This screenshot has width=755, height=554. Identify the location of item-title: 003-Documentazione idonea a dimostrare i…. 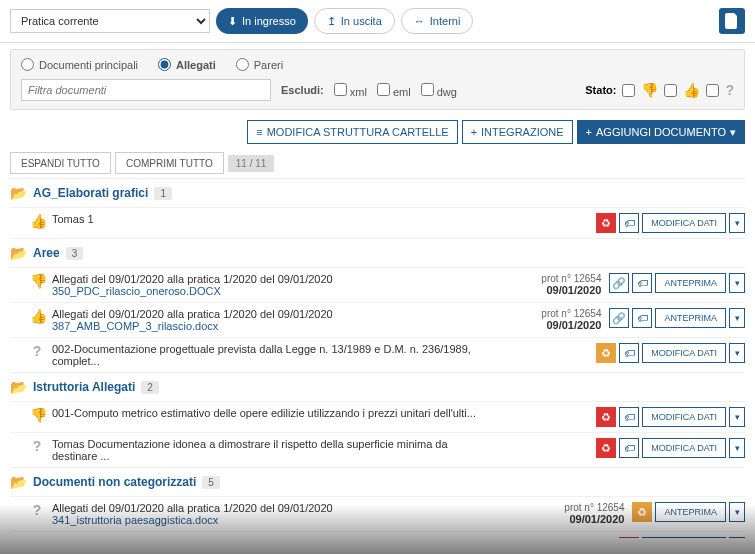
(278, 538).